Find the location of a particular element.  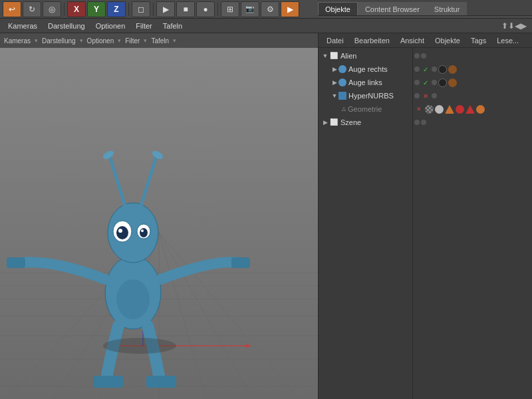

y-axis-button: Y is located at coordinates (96, 9).